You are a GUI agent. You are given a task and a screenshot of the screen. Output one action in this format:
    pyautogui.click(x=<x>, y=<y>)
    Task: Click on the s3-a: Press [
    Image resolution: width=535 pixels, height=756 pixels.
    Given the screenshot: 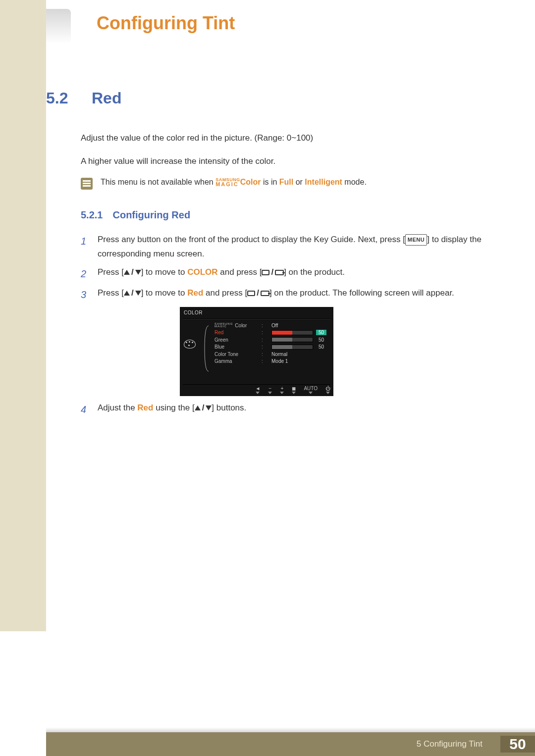 What is the action you would take?
    pyautogui.click(x=111, y=293)
    